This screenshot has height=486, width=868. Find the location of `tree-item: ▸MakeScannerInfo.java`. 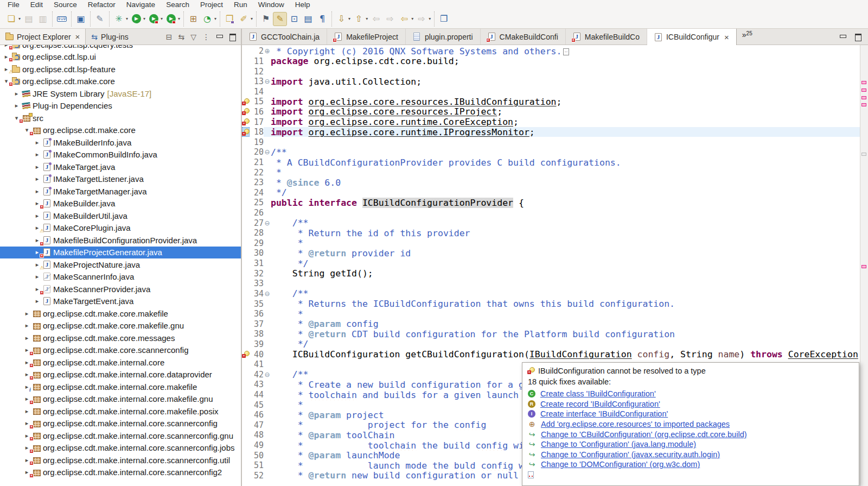

tree-item: ▸MakeScannerInfo.java is located at coordinates (120, 277).